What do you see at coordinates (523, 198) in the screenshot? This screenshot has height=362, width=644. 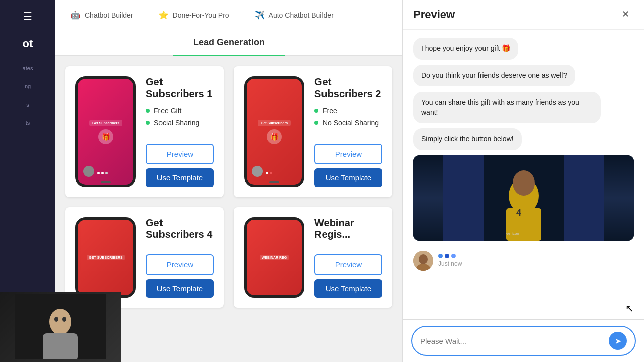 I see `video-thumb: 4 verizon` at bounding box center [523, 198].